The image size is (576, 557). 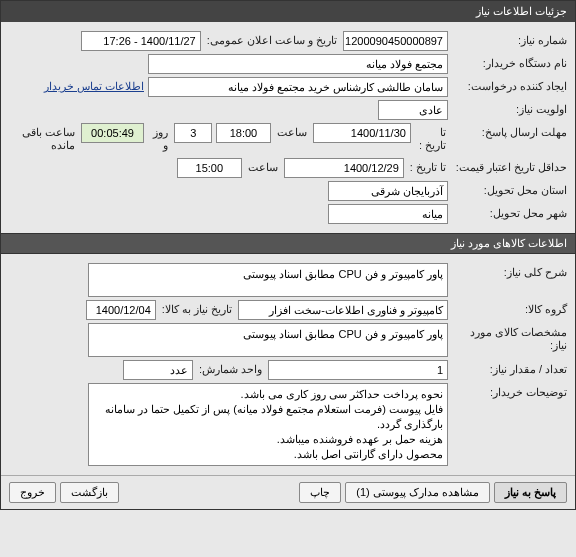 What do you see at coordinates (288, 492) in the screenshot?
I see `dialog-footer: پاسخ به نیاز مشاهده مدارک پیوستی (1) چاپ…` at bounding box center [288, 492].